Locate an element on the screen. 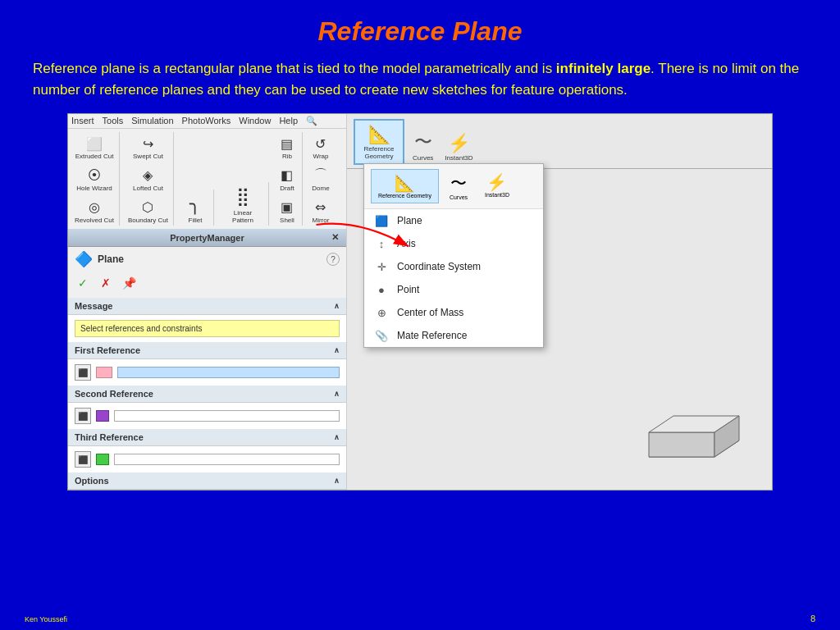 Image resolution: width=840 pixels, height=630 pixels. tool-extruded-cut: ⬜ Extruded Cut is located at coordinates (95, 148).